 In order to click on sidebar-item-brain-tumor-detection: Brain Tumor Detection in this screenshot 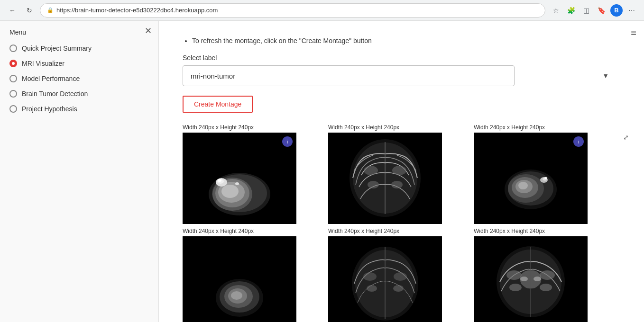, I will do `click(79, 94)`.